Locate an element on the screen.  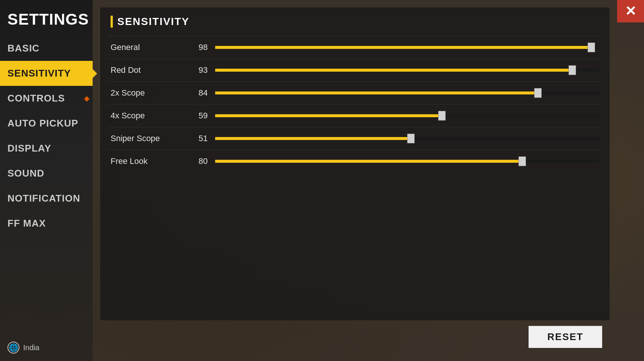
region-label: India is located at coordinates (31, 348).